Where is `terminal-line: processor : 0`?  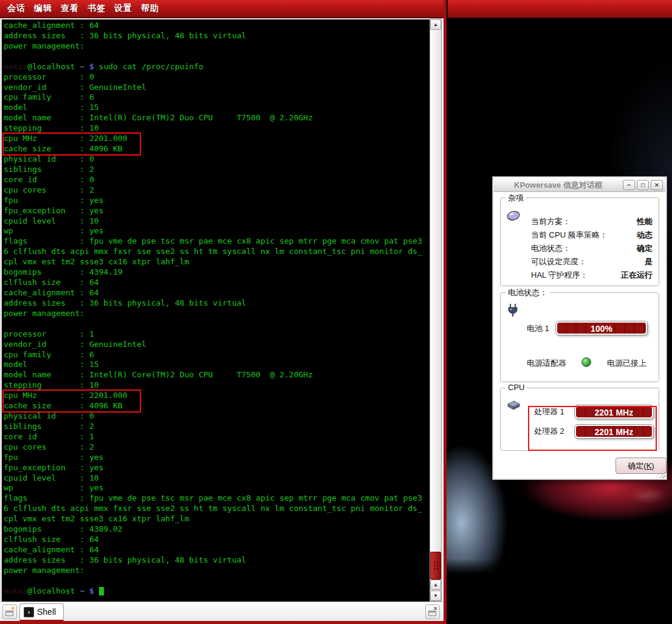 terminal-line: processor : 0 is located at coordinates (216, 78).